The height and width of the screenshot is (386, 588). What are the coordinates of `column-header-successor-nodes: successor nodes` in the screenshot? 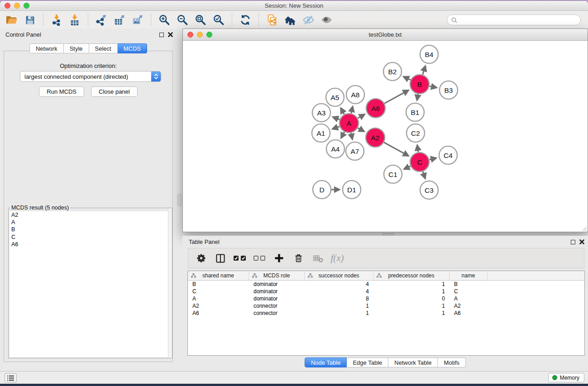 It's located at (339, 276).